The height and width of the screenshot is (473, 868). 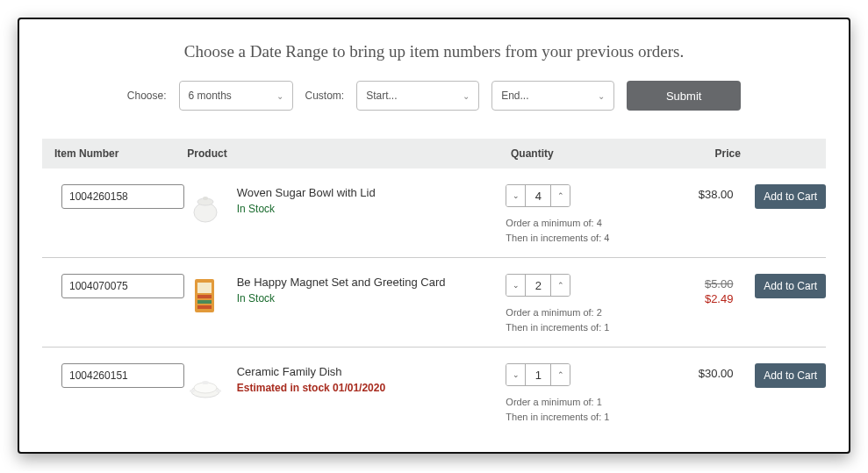 I want to click on qty-value: 2, so click(x=538, y=285).